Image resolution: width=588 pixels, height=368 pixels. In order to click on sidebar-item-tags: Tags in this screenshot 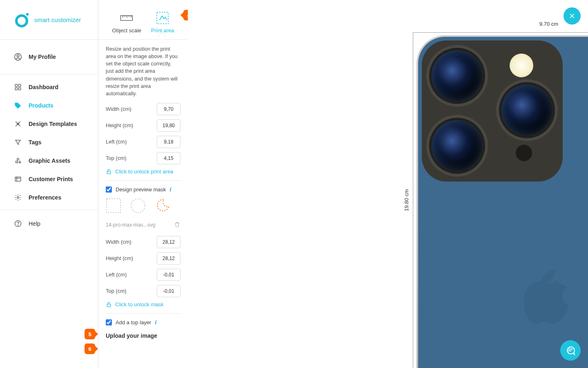, I will do `click(49, 142)`.